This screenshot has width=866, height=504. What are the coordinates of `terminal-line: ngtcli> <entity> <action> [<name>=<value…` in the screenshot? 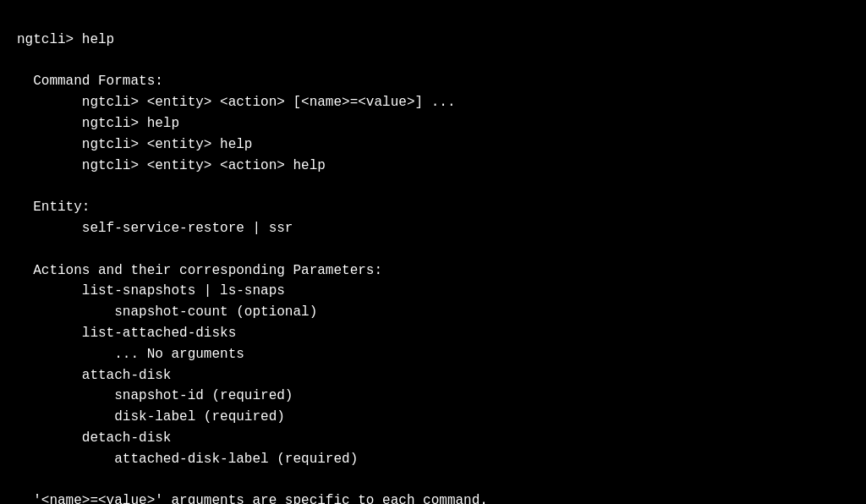 It's located at (433, 103).